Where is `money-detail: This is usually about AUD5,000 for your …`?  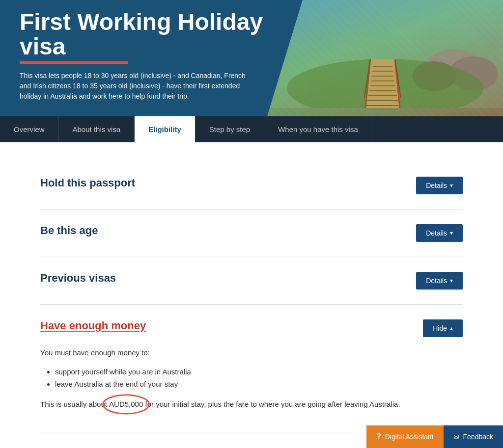 money-detail: This is usually about AUD5,000 for your … is located at coordinates (252, 404).